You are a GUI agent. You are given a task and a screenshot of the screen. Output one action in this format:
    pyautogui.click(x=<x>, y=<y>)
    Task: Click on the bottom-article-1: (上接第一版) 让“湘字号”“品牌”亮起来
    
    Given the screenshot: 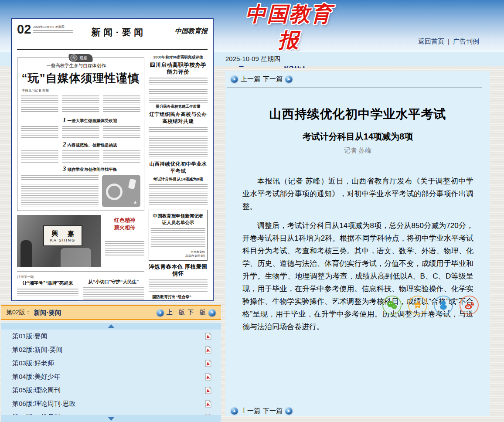 What is the action you would take?
    pyautogui.click(x=48, y=288)
    